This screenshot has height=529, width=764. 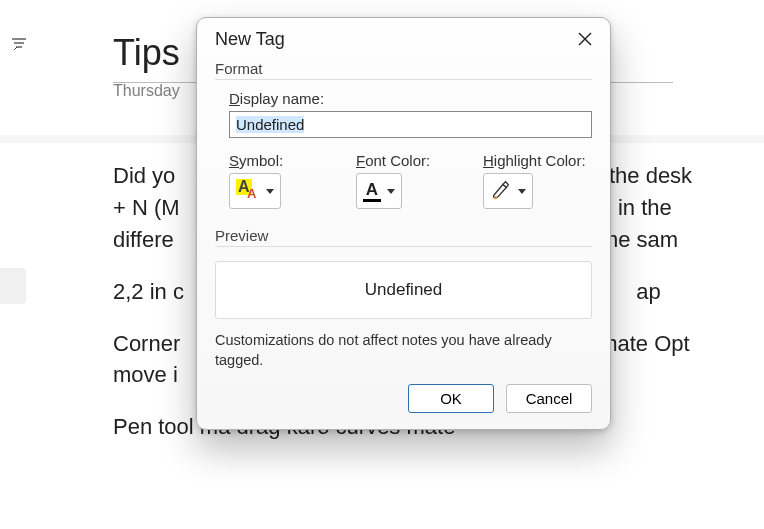 I want to click on font-color-icon: A, so click(x=372, y=192).